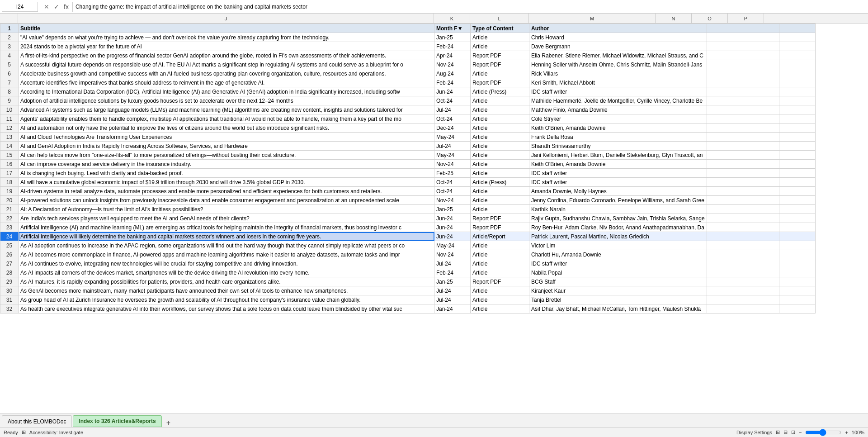  Describe the element at coordinates (453, 273) in the screenshot. I see `cell-month-28: Feb-24` at that location.